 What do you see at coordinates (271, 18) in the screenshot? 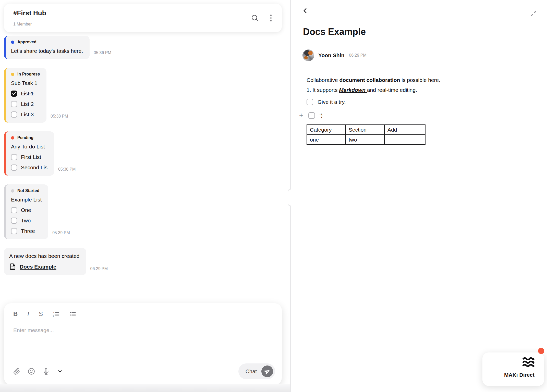
I see `kebab-menu-icon` at bounding box center [271, 18].